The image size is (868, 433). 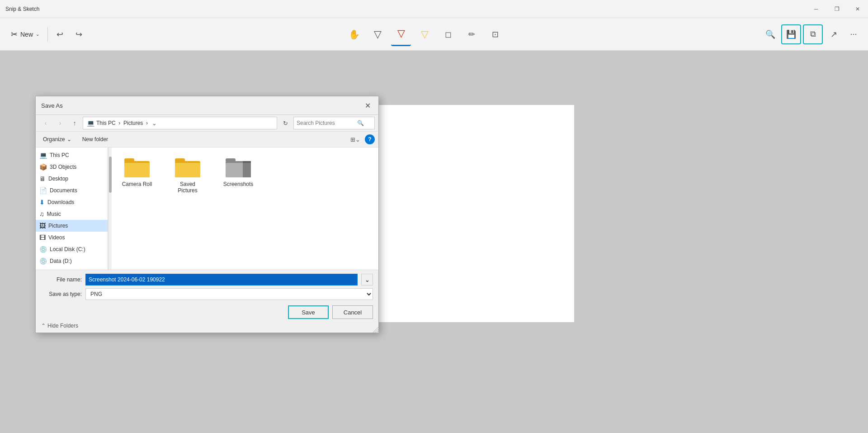 I want to click on saved-pictures-label: Saved Pictures, so click(x=188, y=187).